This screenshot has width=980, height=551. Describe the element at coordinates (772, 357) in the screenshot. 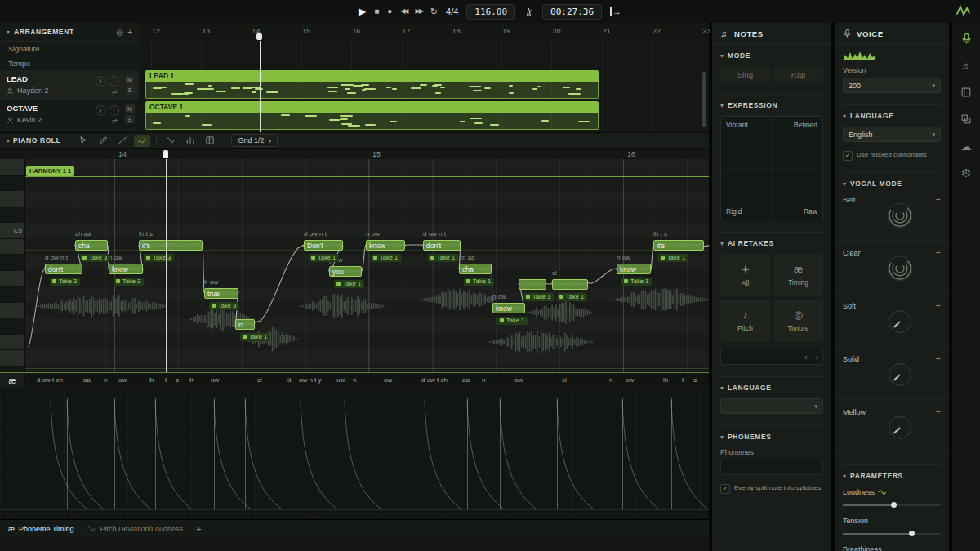

I see `retake-selector: ‹ ›` at that location.